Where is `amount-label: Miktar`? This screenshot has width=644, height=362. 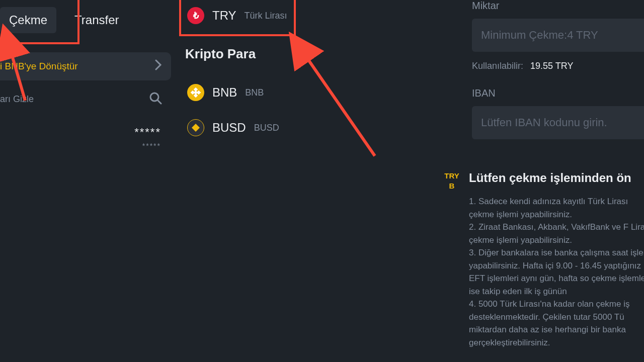
amount-label: Miktar is located at coordinates (558, 6).